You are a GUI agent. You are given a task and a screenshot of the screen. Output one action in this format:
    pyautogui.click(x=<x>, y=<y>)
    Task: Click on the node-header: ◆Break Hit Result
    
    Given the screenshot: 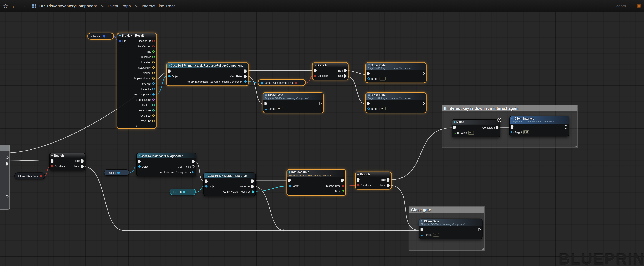 What is the action you would take?
    pyautogui.click(x=137, y=36)
    